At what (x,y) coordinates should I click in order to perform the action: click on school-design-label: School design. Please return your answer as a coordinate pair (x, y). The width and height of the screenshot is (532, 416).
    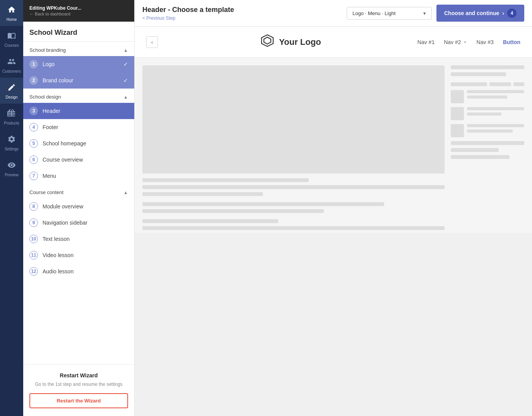
    Looking at the image, I should click on (45, 97).